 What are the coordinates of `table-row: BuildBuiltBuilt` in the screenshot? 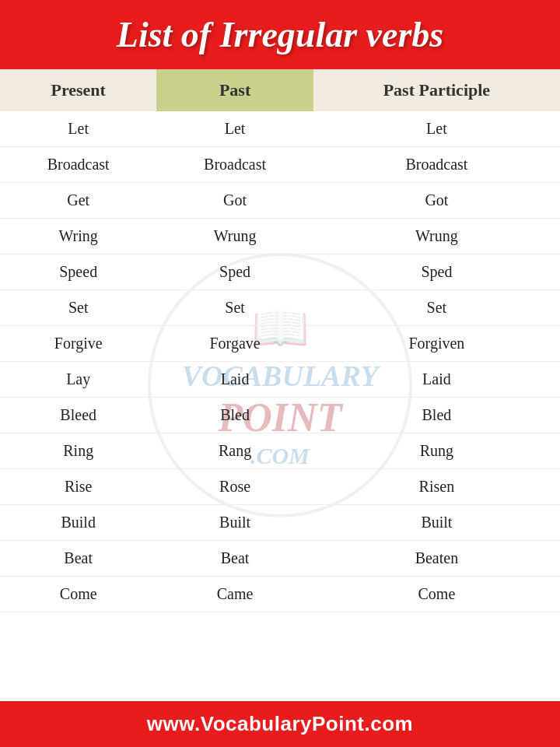 It's located at (280, 523).